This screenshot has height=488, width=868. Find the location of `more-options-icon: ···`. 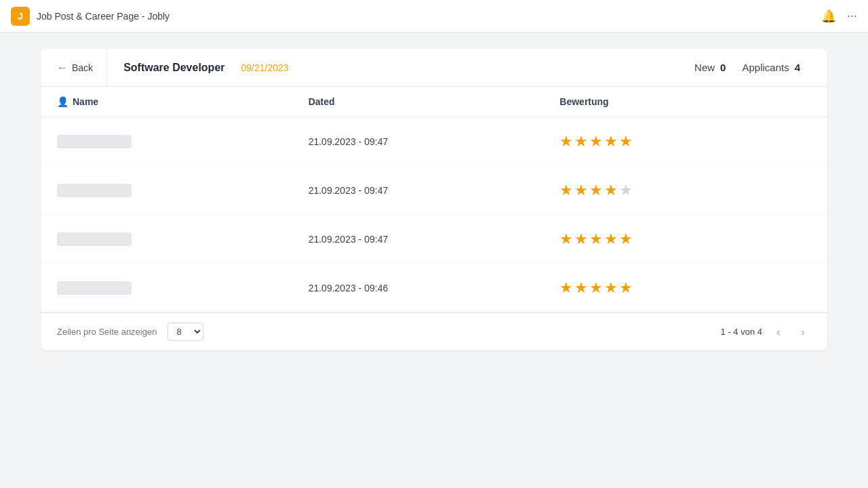

more-options-icon: ··· is located at coordinates (852, 16).